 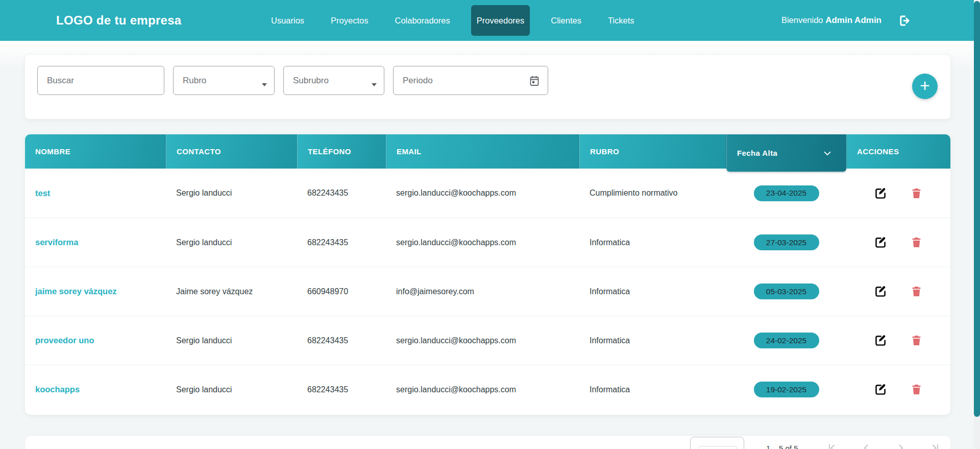 What do you see at coordinates (501, 20) in the screenshot?
I see `nav-item-proveedores: Proveedores` at bounding box center [501, 20].